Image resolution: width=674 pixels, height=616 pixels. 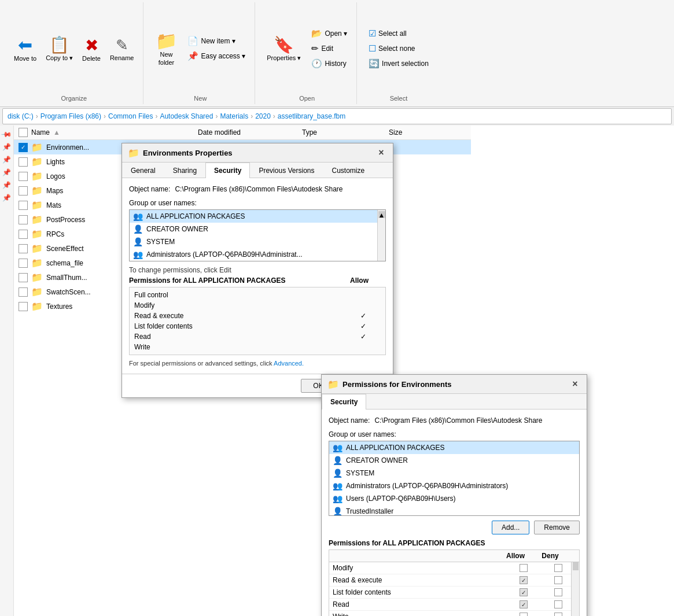 I want to click on open-icon: 📂, so click(x=317, y=34).